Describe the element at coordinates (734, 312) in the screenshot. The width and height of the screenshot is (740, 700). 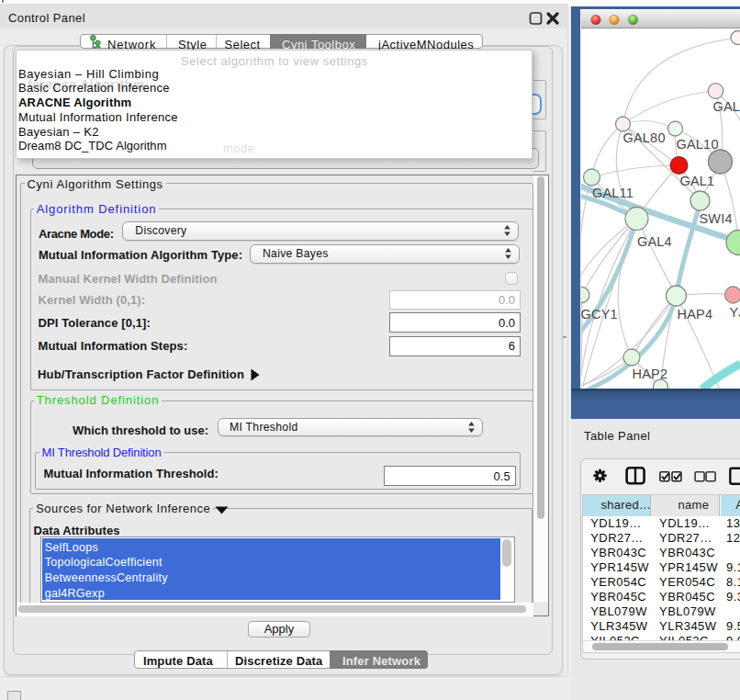
I see `svg-text: YJL21` at that location.